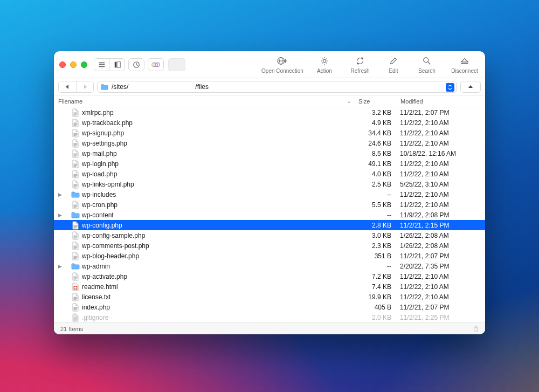 The width and height of the screenshot is (539, 392). I want to click on file-modified: 1/26/22, 2:08 AM, so click(441, 236).